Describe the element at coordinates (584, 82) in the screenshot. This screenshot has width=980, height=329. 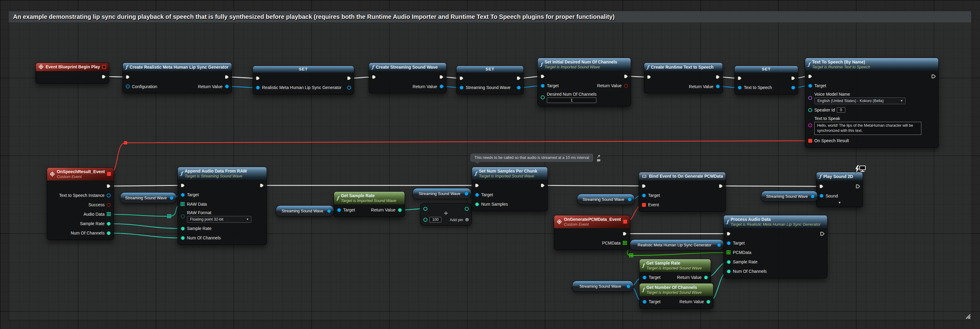
I see `node-set-initial: ƒSet Initial Desired Num Of ChannelsTarg…` at that location.